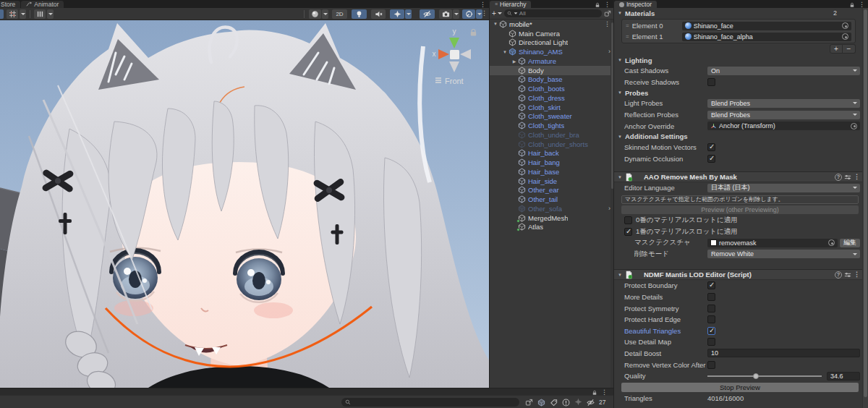 The image size is (868, 408). What do you see at coordinates (551, 71) in the screenshot?
I see `hierarchy-item-body: Body` at bounding box center [551, 71].